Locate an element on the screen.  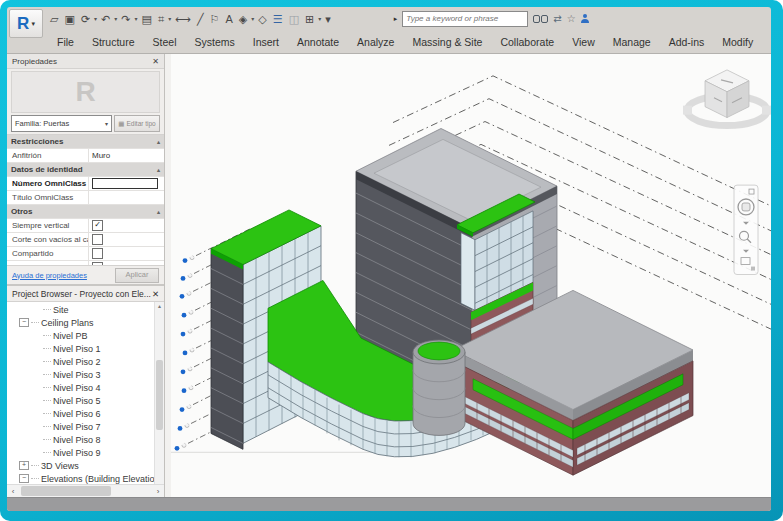
tree-item-nivel-pb: Nivel PB is located at coordinates (86, 336).